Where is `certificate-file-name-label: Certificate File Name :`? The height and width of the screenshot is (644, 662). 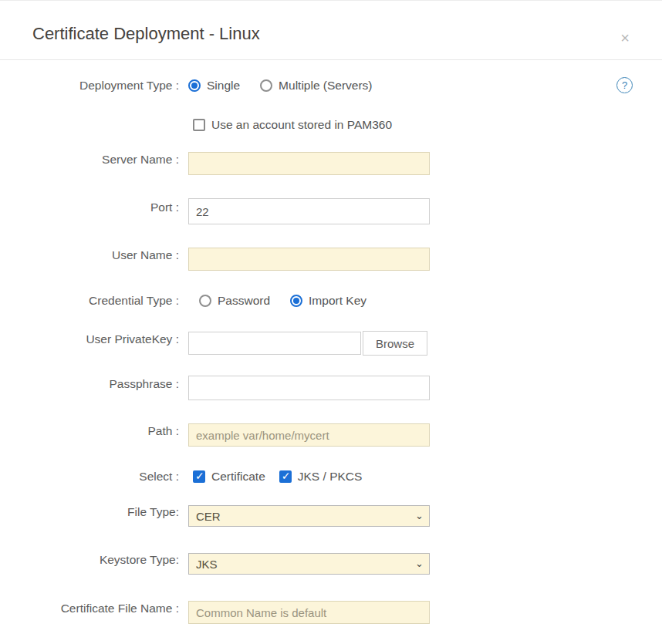 certificate-file-name-label: Certificate File Name : is located at coordinates (90, 609).